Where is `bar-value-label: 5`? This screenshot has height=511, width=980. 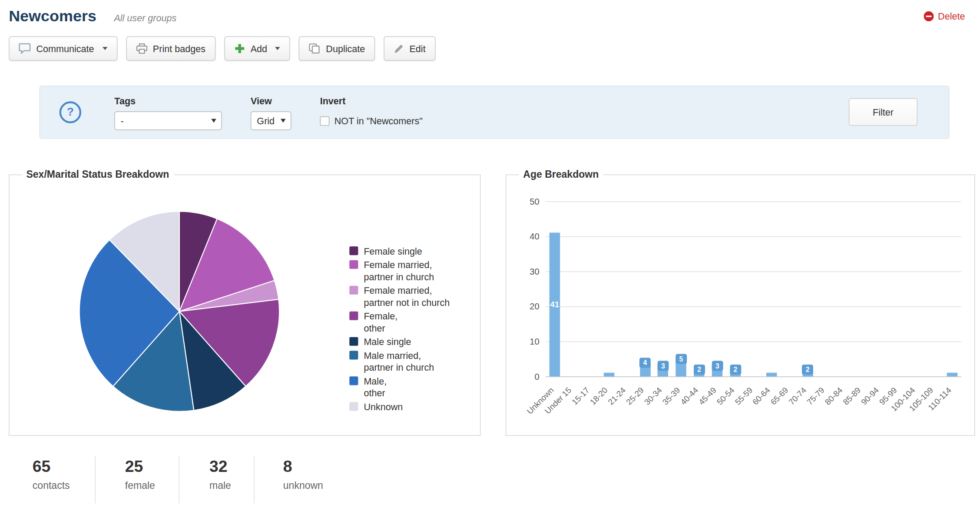 bar-value-label: 5 is located at coordinates (681, 359).